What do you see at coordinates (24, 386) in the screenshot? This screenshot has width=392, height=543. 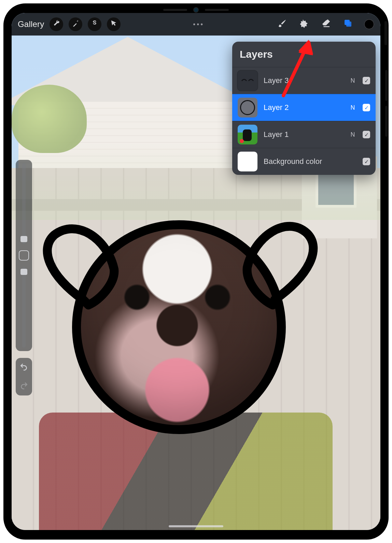 I see `redo-button` at bounding box center [24, 386].